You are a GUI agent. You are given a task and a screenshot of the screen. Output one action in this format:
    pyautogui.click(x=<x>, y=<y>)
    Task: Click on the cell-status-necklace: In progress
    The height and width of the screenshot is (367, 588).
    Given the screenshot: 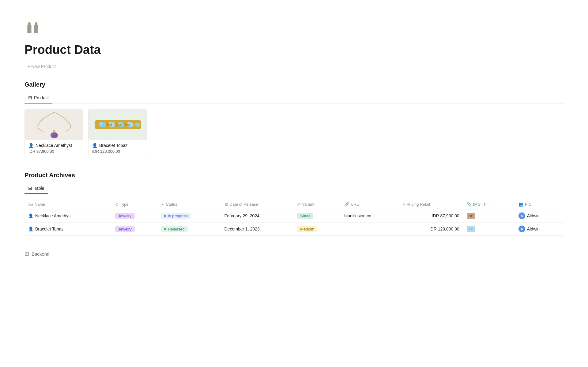 What is the action you would take?
    pyautogui.click(x=189, y=216)
    